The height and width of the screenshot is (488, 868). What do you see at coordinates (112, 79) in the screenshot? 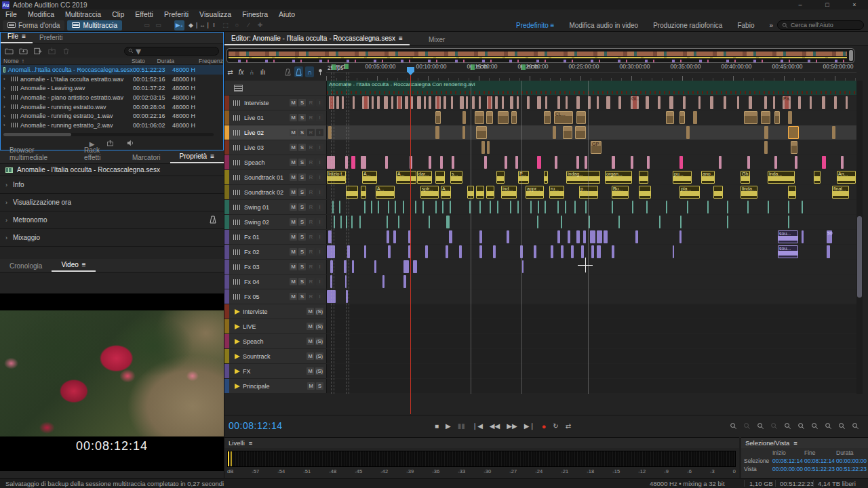
I see `file-row: ›anomalie - L'Italia occulta estratto.wa…` at bounding box center [112, 79].